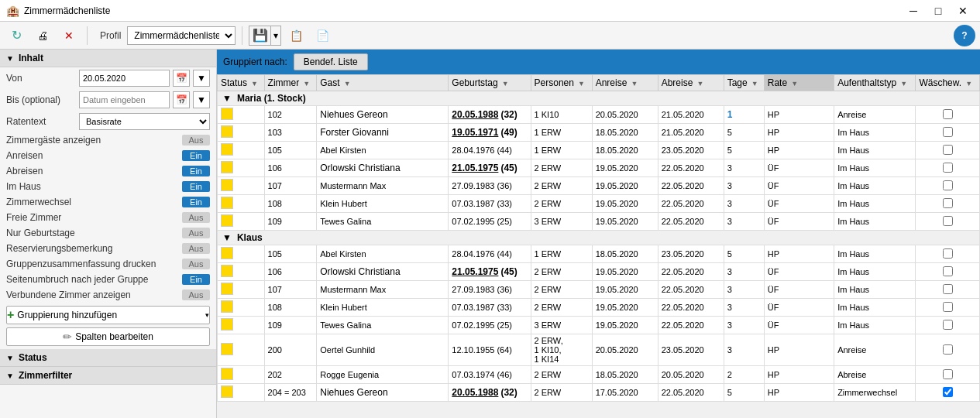 This screenshot has height=418, width=980. Describe the element at coordinates (108, 376) in the screenshot. I see `zimmerfilter-section-header: ▼ Zimmerfilter` at that location.